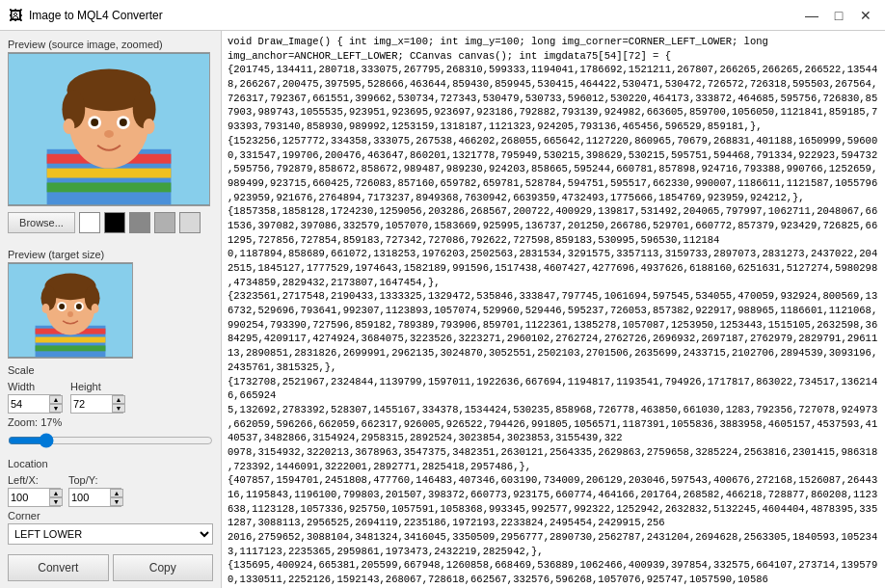 This screenshot has height=588, width=885. I want to click on source-image-preview, so click(109, 129).